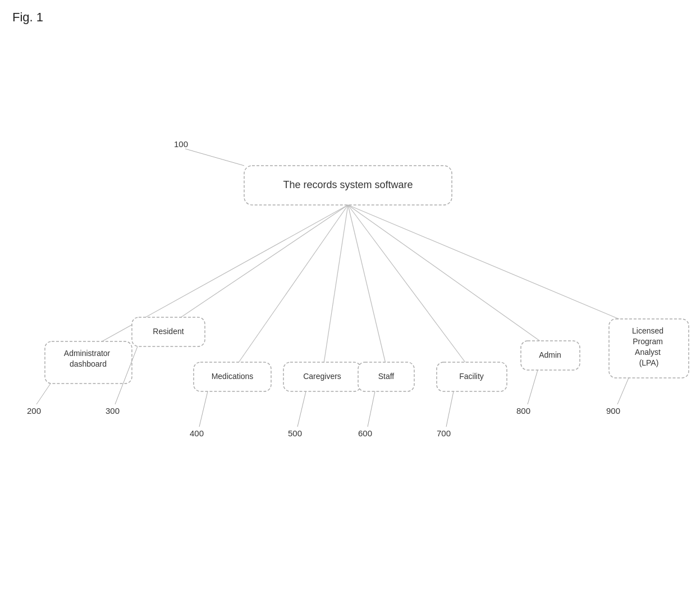 The image size is (696, 616). What do you see at coordinates (168, 331) in the screenshot?
I see `resident-node-label: Resident` at bounding box center [168, 331].